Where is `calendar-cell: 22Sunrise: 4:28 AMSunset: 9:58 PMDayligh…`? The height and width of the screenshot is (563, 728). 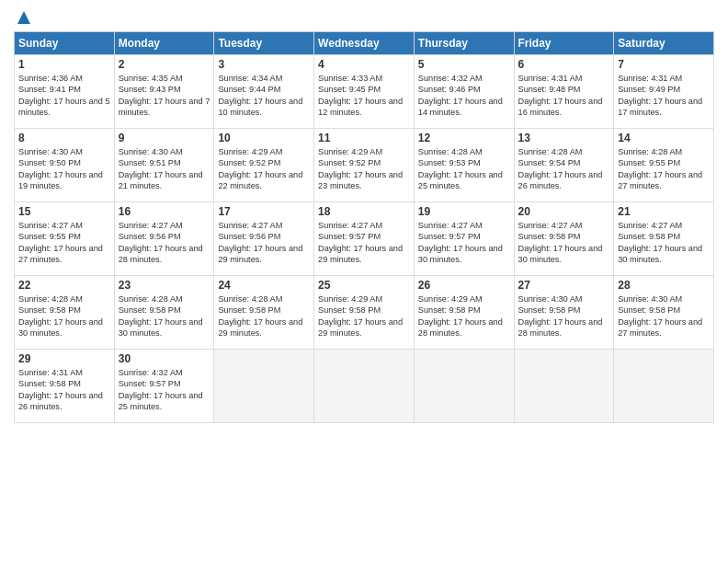
calendar-cell: 22Sunrise: 4:28 AMSunset: 9:58 PMDayligh… is located at coordinates (64, 313).